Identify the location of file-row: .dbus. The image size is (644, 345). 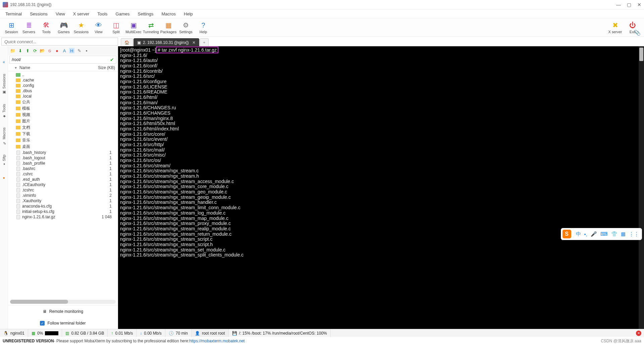
(63, 91).